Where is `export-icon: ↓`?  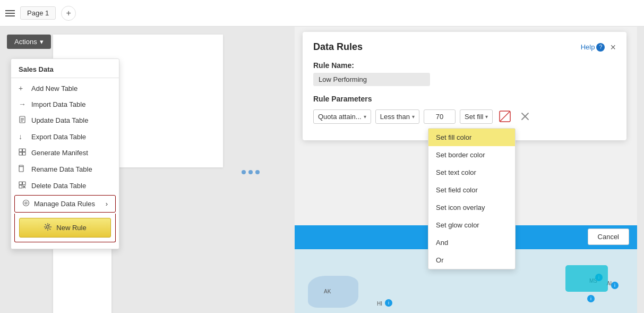
export-icon: ↓ is located at coordinates (23, 137).